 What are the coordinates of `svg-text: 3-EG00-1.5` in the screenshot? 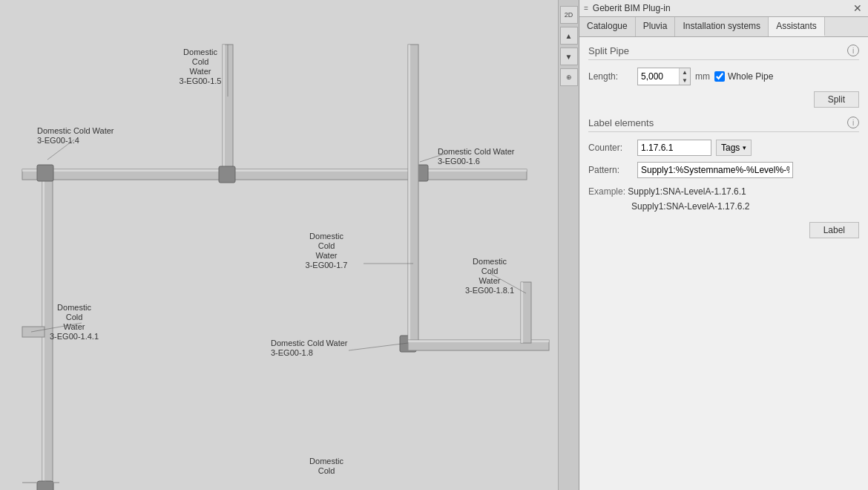 It's located at (200, 81).